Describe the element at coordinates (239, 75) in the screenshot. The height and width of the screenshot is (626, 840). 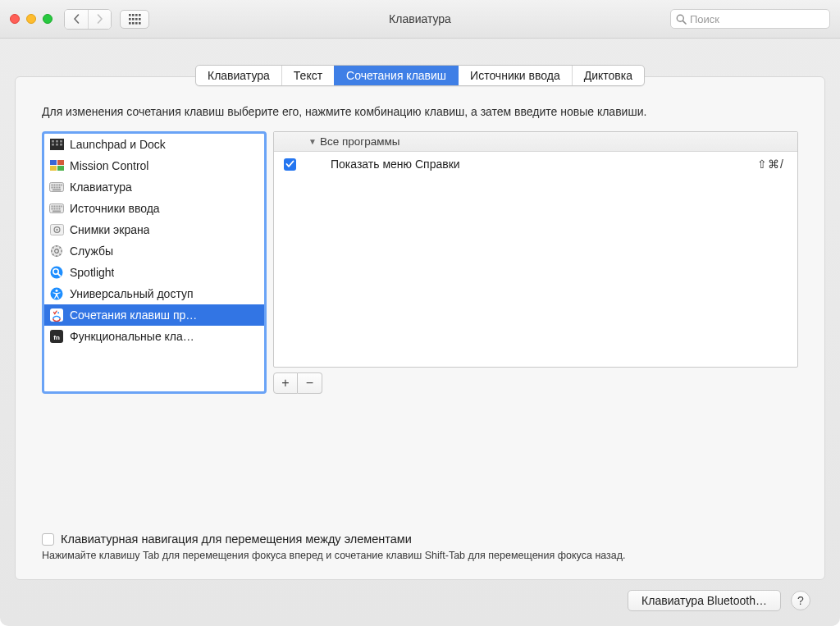
I see `tab-0: Клавиатура` at that location.